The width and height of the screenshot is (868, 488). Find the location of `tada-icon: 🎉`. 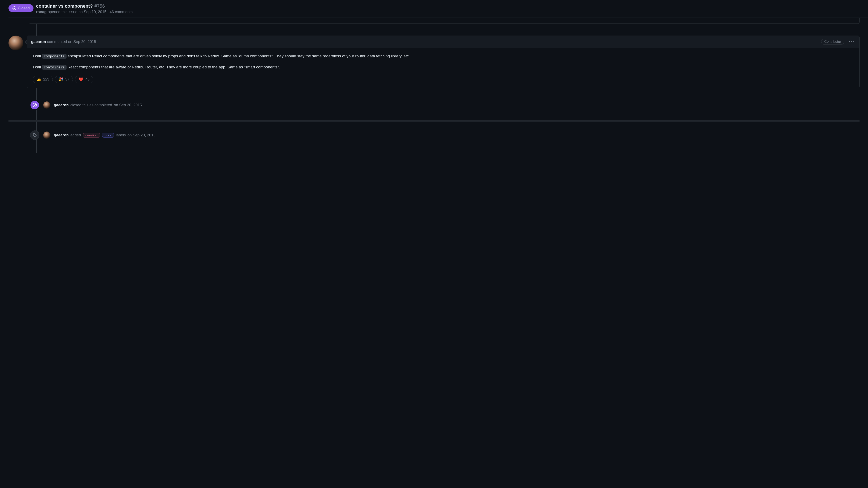

tada-icon: 🎉 is located at coordinates (61, 79).